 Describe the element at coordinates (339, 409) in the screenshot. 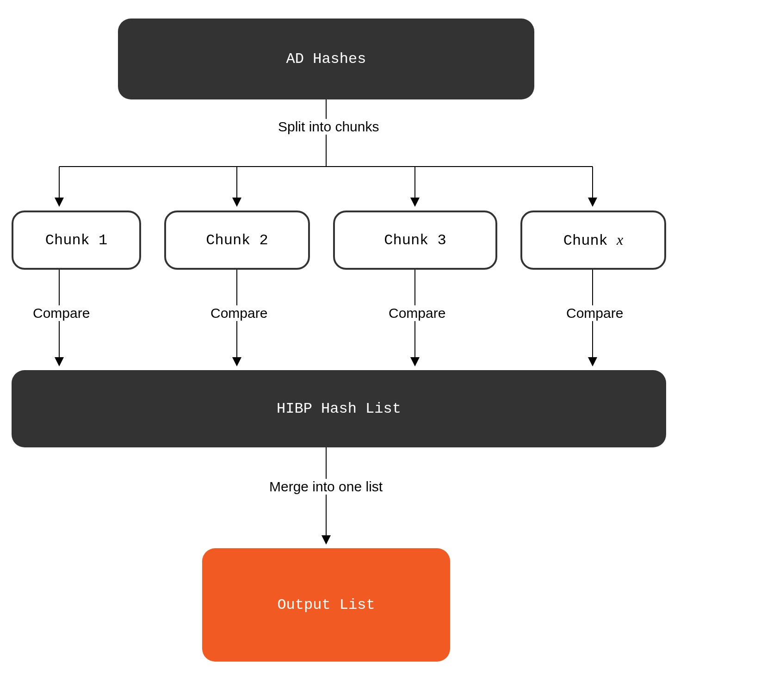

I see `node-hibp: HIBP Hash List` at that location.